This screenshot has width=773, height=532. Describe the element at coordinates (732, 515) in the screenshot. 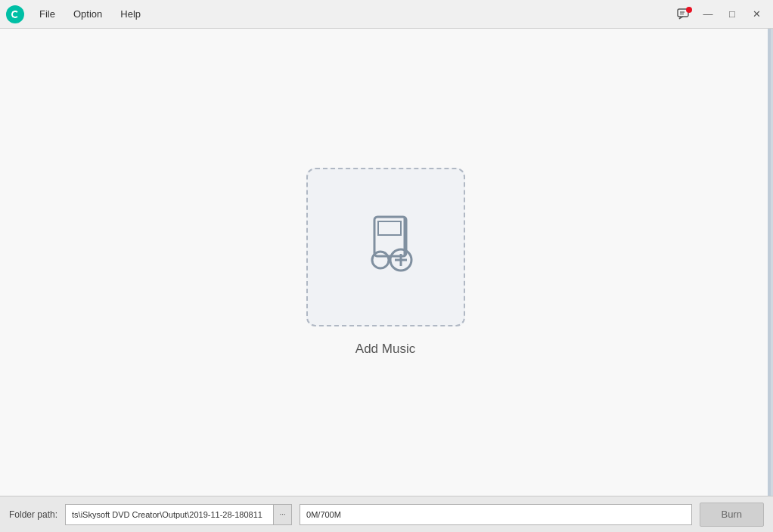

I see `burn-button: Burn` at that location.